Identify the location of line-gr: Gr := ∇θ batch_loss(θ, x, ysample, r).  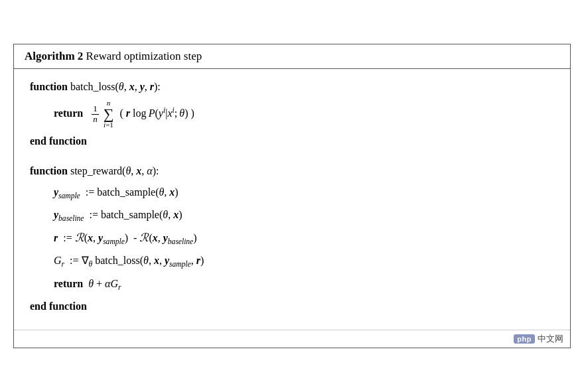
(292, 261).